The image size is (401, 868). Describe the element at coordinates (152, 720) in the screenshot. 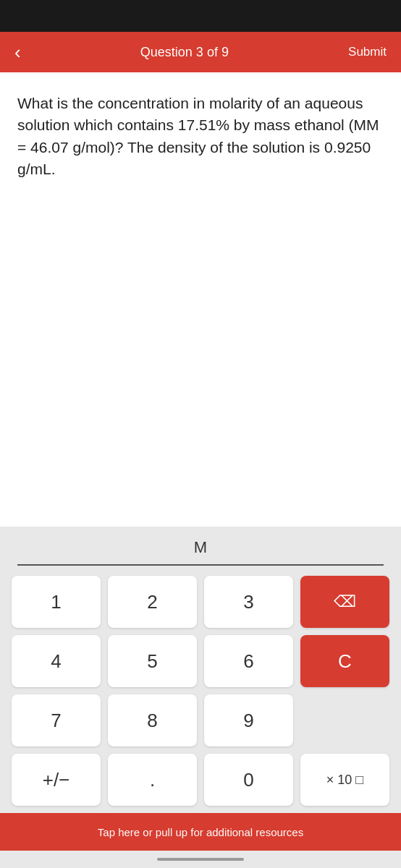

I see `key-8: 8` at that location.